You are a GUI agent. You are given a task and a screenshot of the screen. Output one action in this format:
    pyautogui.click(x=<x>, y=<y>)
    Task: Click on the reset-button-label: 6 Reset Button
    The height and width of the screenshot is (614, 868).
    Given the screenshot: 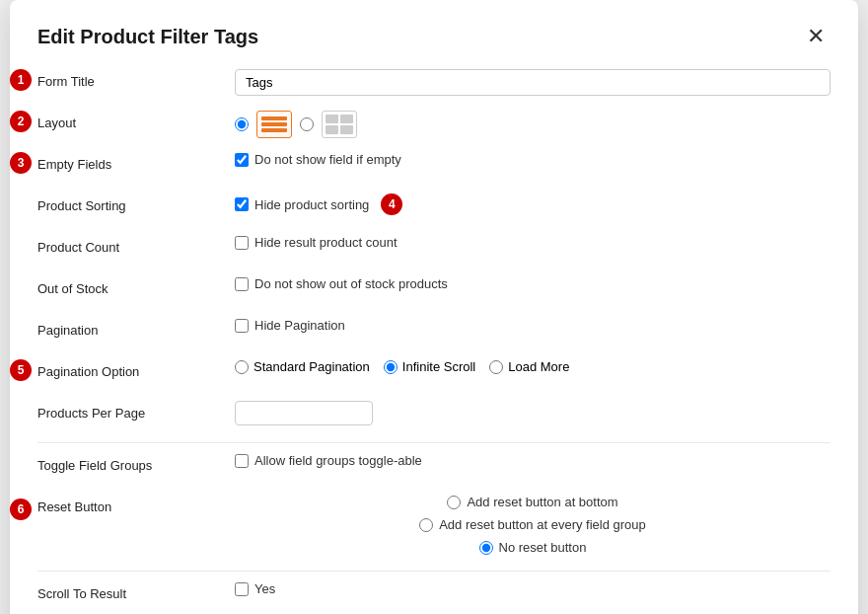 What is the action you would take?
    pyautogui.click(x=136, y=504)
    